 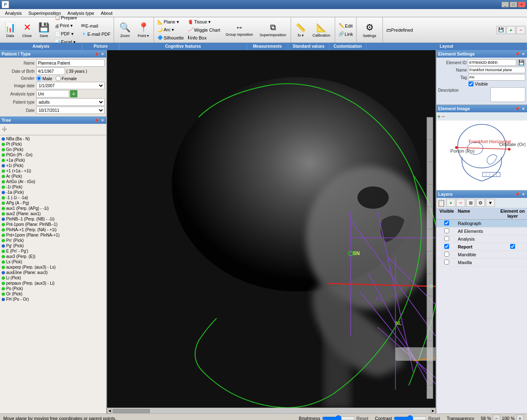 I want to click on print-button: 🖨 Print ▾, so click(x=66, y=26).